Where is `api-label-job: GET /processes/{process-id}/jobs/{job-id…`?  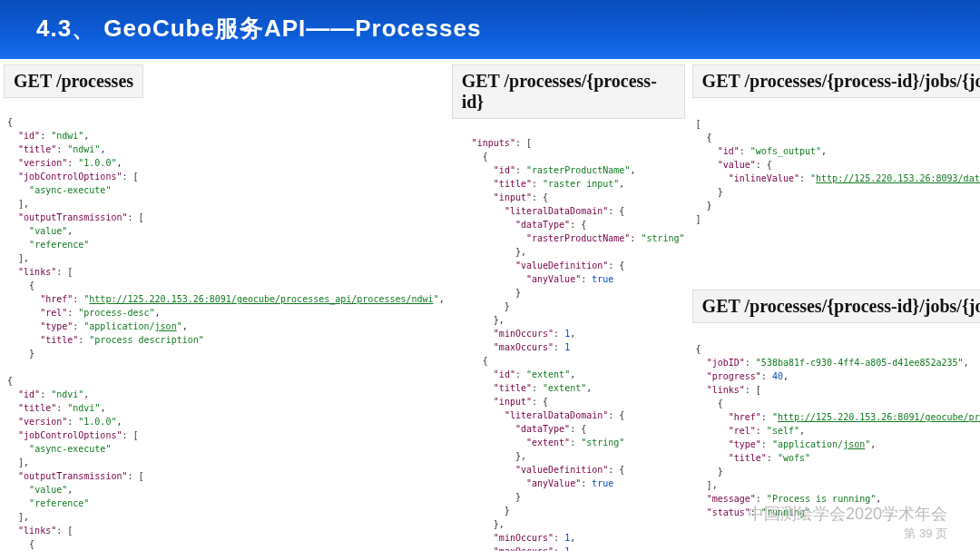
api-label-job: GET /processes/{process-id}/jobs/{job-id… is located at coordinates (837, 307).